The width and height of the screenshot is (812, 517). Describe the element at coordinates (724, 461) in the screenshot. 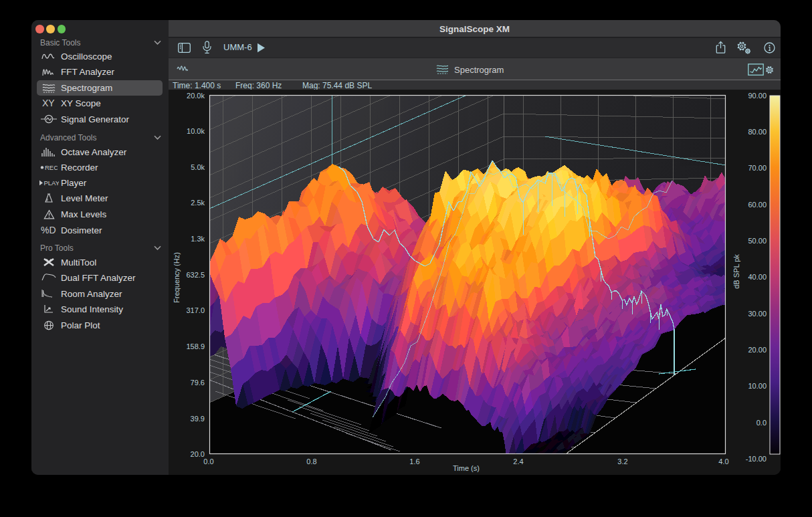

I see `svg-text: 4.0` at that location.